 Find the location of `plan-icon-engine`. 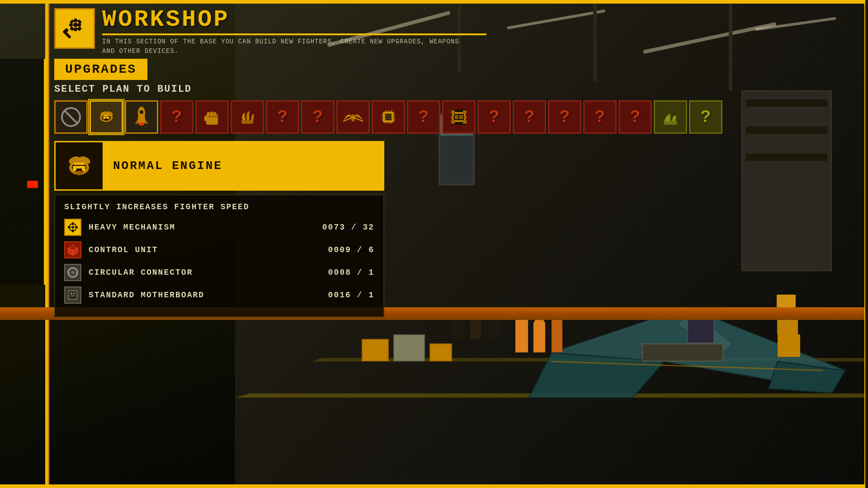

plan-icon-engine is located at coordinates (106, 117).